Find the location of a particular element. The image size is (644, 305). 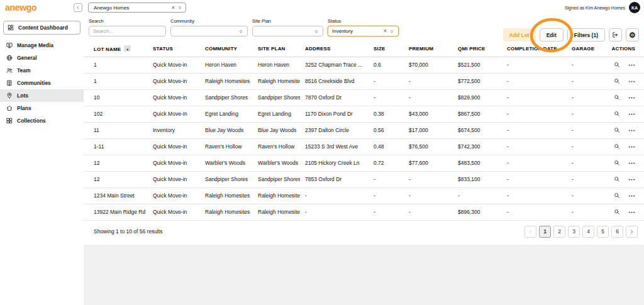

table-cell: 1 is located at coordinates (116, 65).